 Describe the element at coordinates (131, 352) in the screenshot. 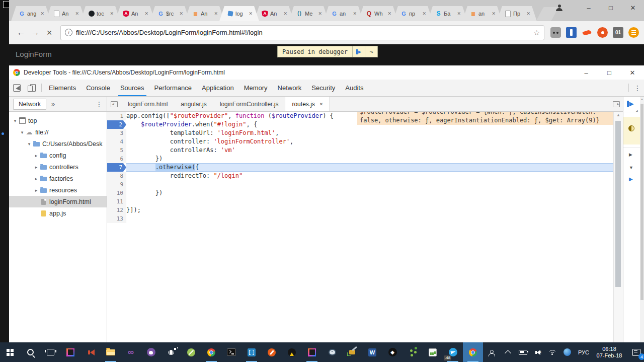

I see `taskbar-visual-studio: ∞` at that location.